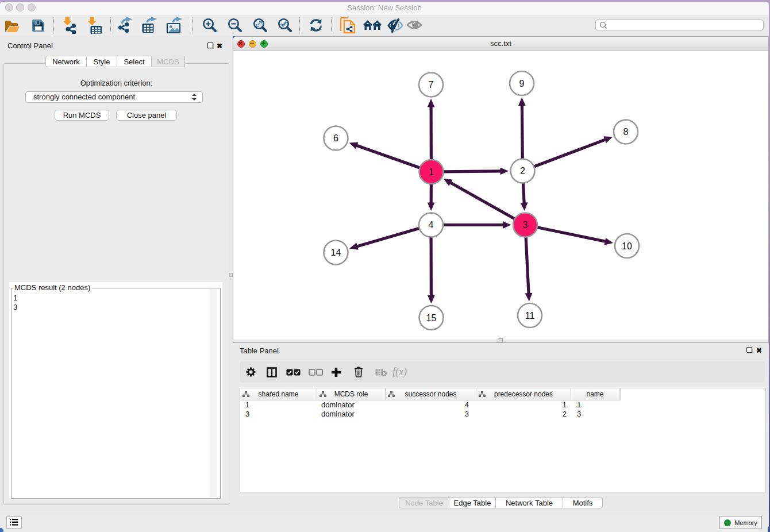 Image resolution: width=770 pixels, height=532 pixels. I want to click on svg-text: 6, so click(336, 138).